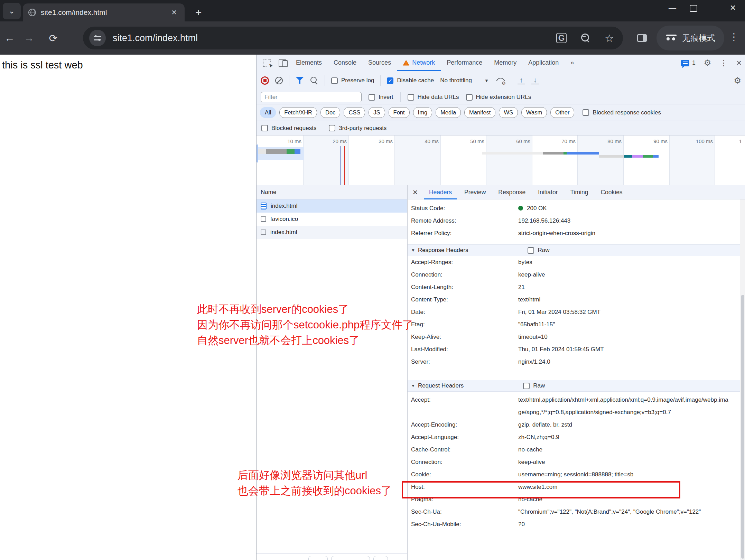 This screenshot has width=745, height=560. I want to click on import-har-icon: ↑, so click(521, 81).